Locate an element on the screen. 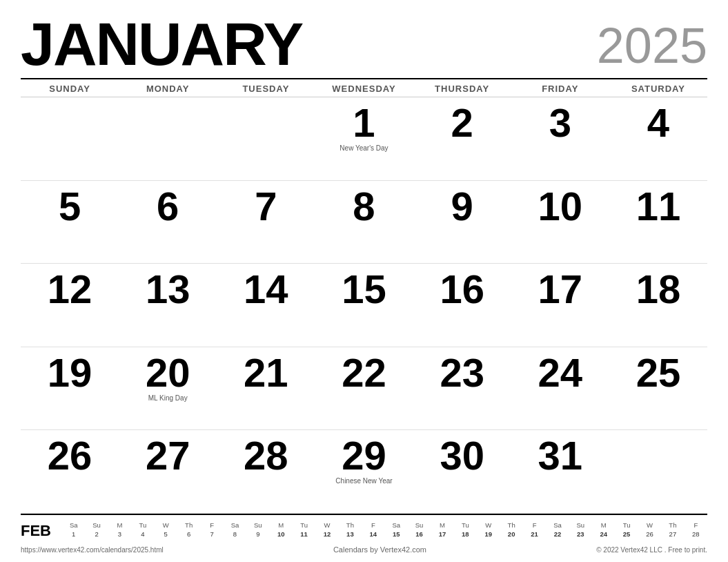 Image resolution: width=728 pixels, height=562 pixels. week-row: 1New Year's Day234 is located at coordinates (364, 139).